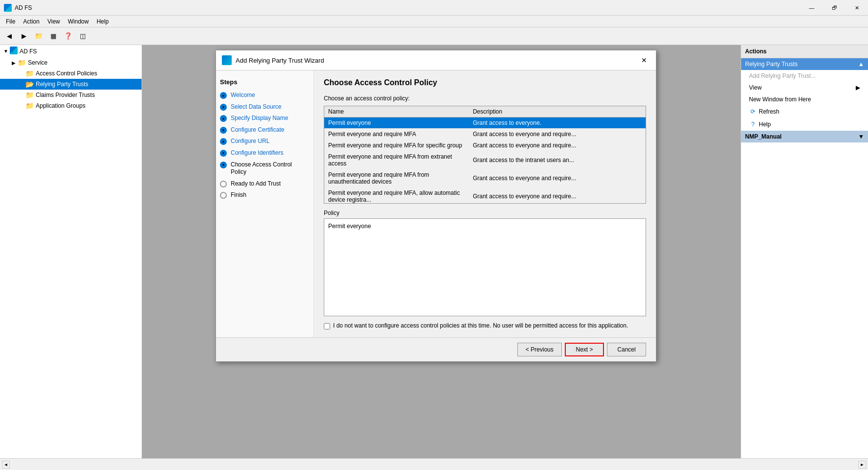 This screenshot has height=470, width=868. What do you see at coordinates (485, 83) in the screenshot?
I see `wizard-page-title: Choose Access Control Policy` at bounding box center [485, 83].